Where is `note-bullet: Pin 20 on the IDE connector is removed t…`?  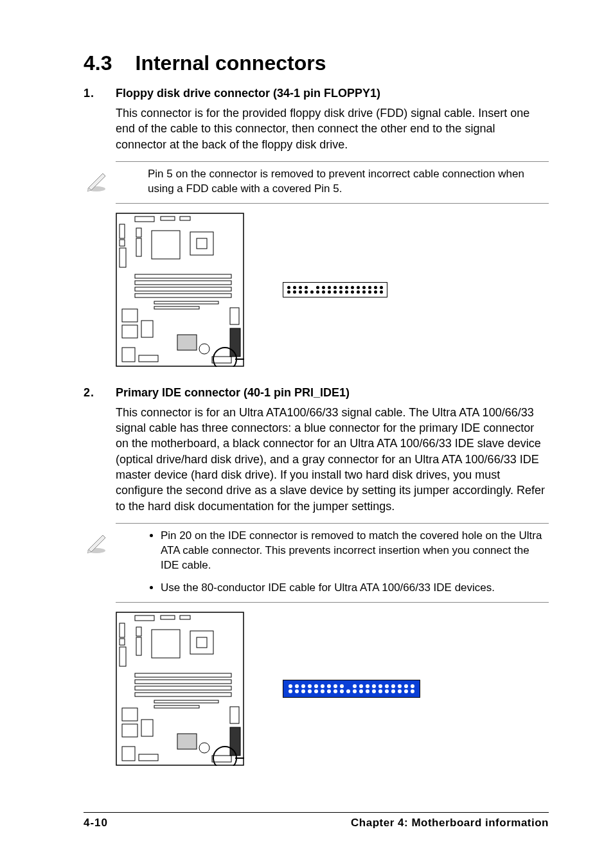
note-bullet: Pin 20 on the IDE connector is removed t… is located at coordinates (355, 551).